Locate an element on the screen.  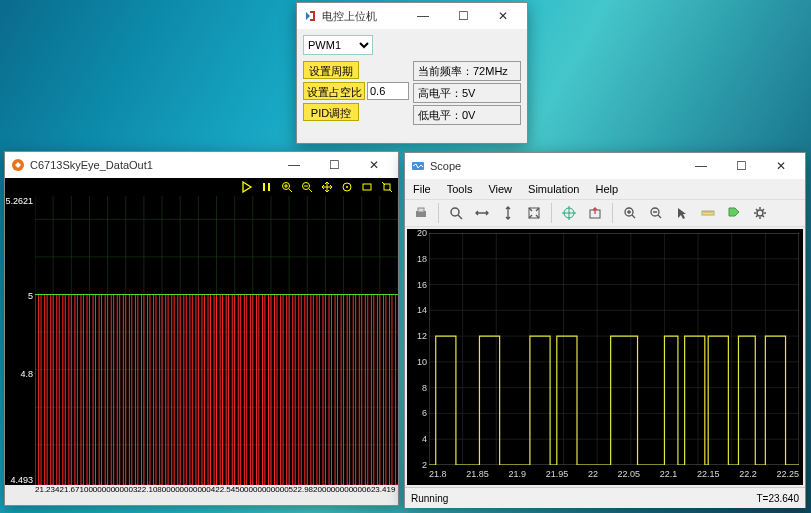
menu-simulation: Simulation is located at coordinates (554, 189).